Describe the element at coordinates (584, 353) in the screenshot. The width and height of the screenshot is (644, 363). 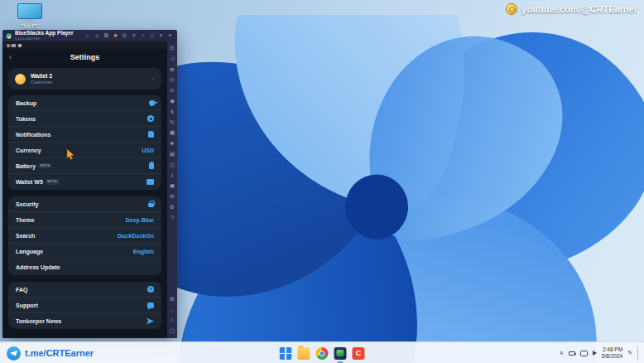
I see `network-icon` at that location.